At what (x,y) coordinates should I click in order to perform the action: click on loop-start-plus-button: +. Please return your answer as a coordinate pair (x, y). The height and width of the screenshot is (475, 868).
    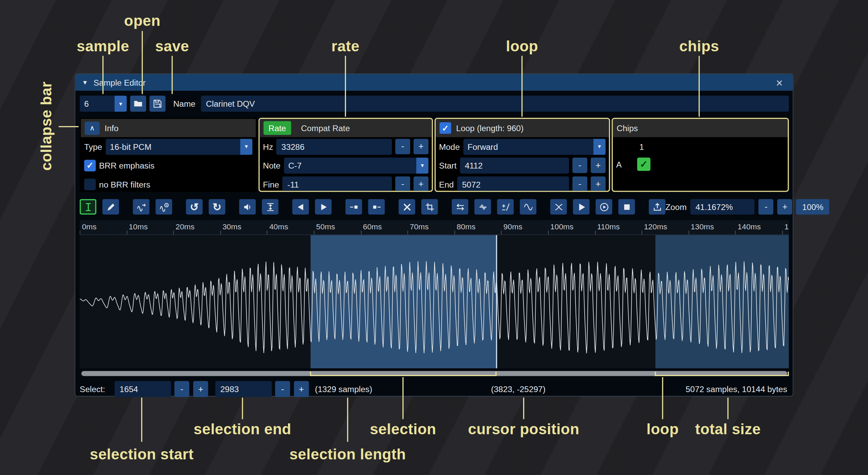
    Looking at the image, I should click on (598, 165).